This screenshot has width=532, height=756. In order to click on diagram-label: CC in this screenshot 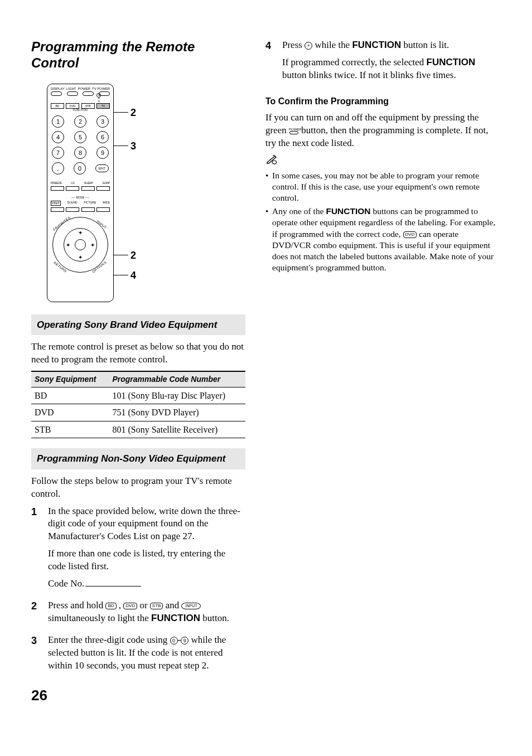, I will do `click(72, 183)`.